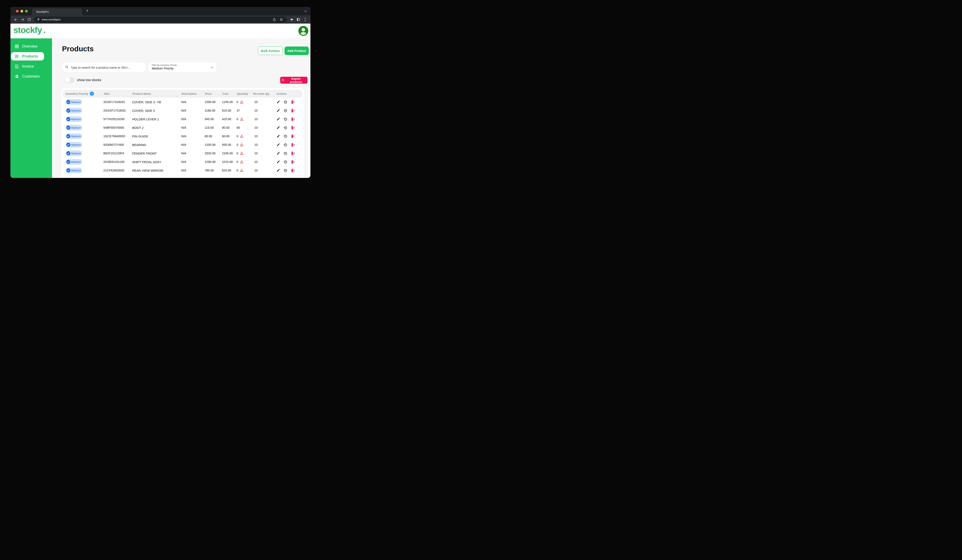  Describe the element at coordinates (27, 11) in the screenshot. I see `maximize-window-button` at that location.